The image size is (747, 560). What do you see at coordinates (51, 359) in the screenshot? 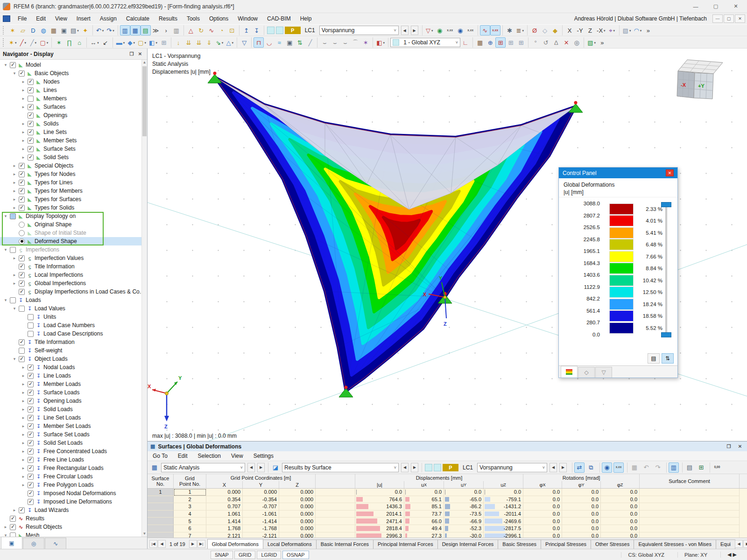
I see `tree-item-label: Object Loads` at bounding box center [51, 359].